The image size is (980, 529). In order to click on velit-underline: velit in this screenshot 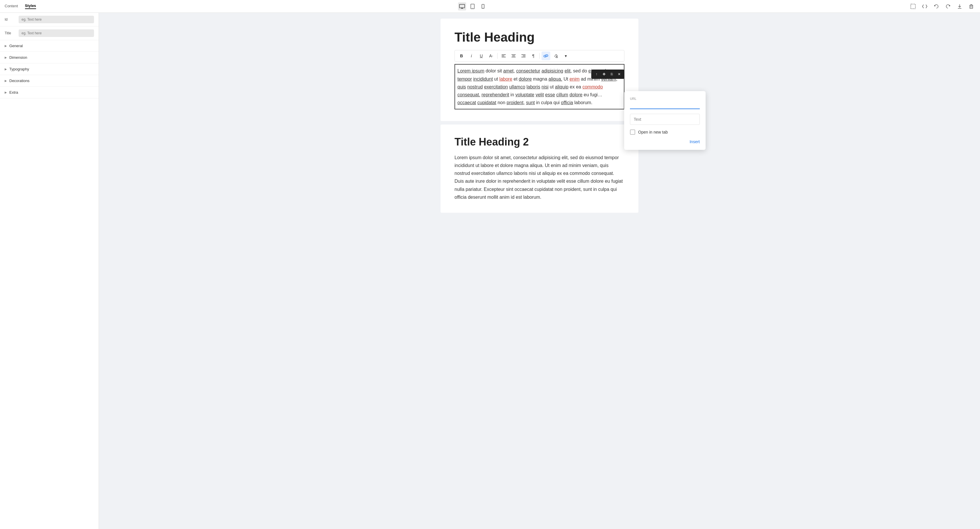, I will do `click(539, 94)`.